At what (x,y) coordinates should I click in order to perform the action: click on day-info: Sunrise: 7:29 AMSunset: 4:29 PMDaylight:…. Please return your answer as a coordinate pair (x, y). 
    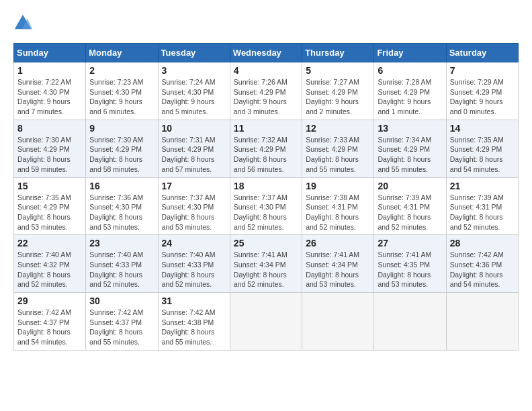
    Looking at the image, I should click on (477, 97).